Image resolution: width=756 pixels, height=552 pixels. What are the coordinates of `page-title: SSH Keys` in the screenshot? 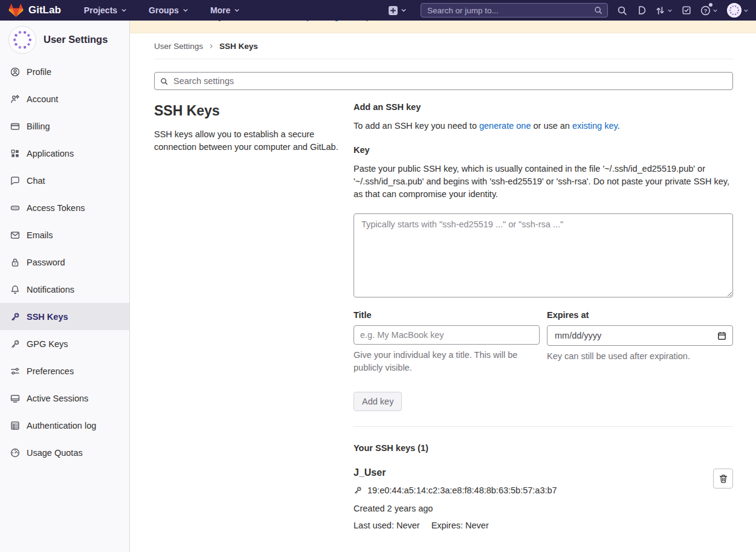 It's located at (247, 111).